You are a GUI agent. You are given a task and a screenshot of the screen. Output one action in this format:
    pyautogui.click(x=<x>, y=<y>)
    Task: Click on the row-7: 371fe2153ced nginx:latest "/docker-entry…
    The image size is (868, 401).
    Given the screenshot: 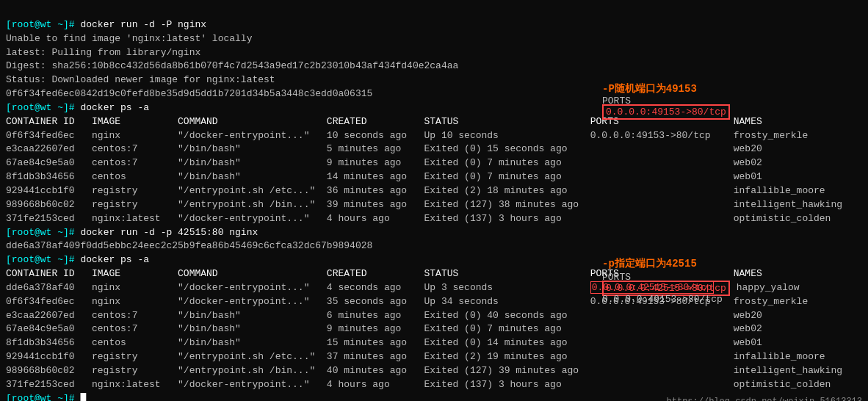 What is the action you would take?
    pyautogui.click(x=419, y=219)
    